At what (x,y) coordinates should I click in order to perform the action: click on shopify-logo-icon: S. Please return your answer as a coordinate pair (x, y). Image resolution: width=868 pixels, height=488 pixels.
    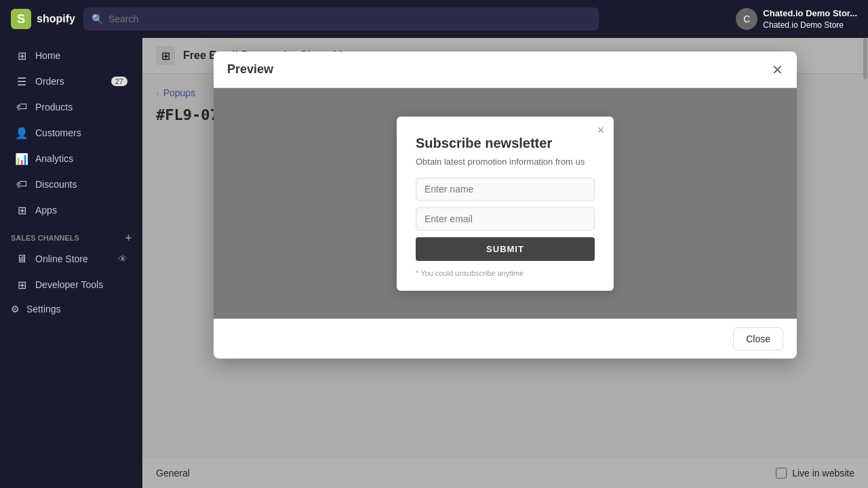
    Looking at the image, I should click on (21, 19).